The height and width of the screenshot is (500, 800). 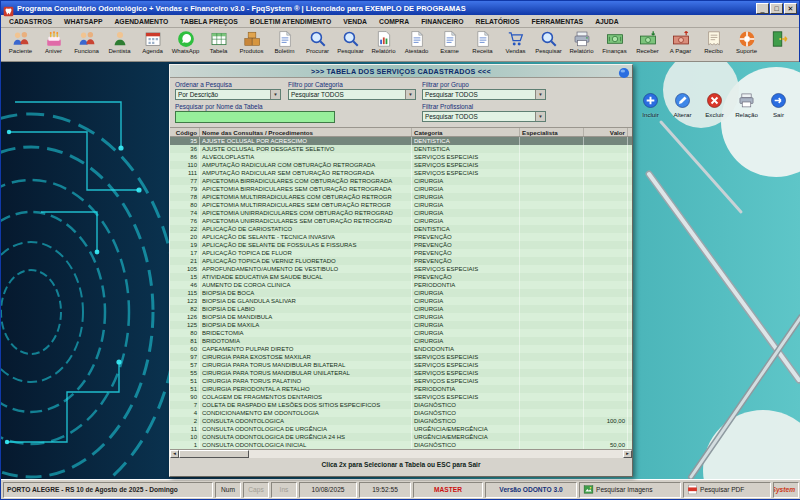 I want to click on toolbar-button-produtos: Produtos, so click(x=252, y=42).